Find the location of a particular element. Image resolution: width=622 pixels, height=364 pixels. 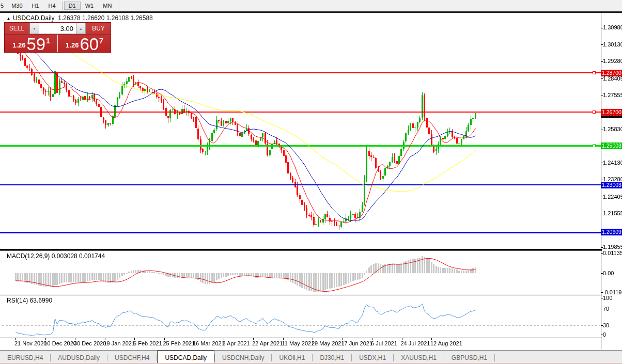

date-axis-label: 25 Feb 2021 is located at coordinates (179, 343).